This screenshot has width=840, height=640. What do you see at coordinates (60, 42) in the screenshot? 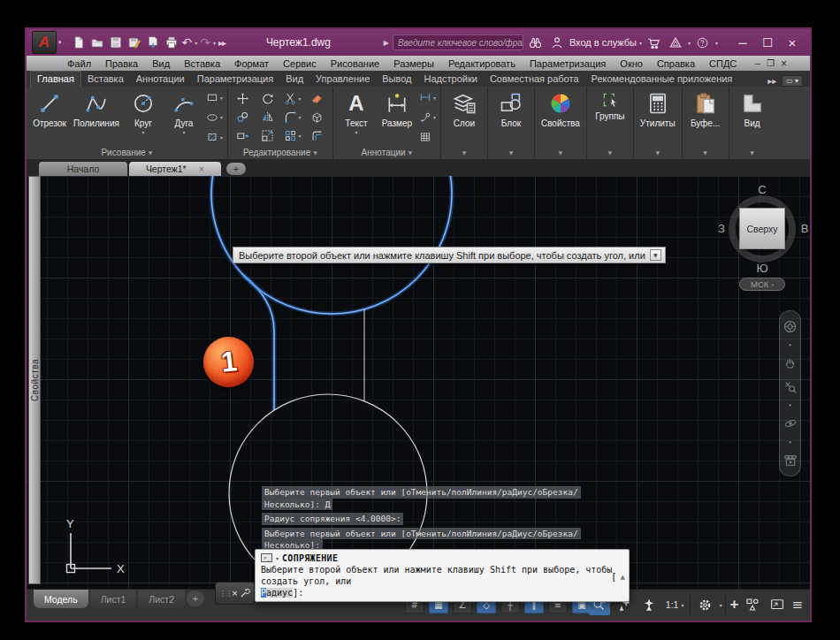
I see `app-menu-caret-icon: ▾` at bounding box center [60, 42].